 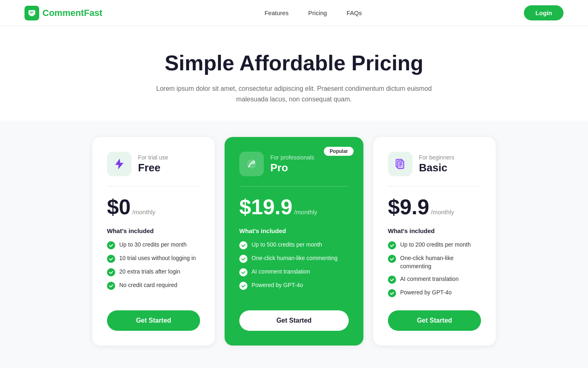 I want to click on free-feature-1: Up to 30 credits per month, so click(x=154, y=245).